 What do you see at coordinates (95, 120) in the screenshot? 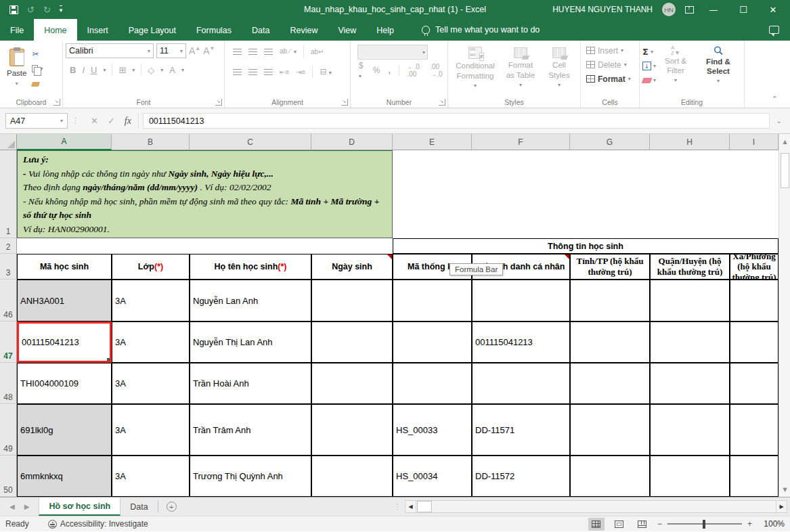
I see `cancel-entry-icon: ✕` at bounding box center [95, 120].